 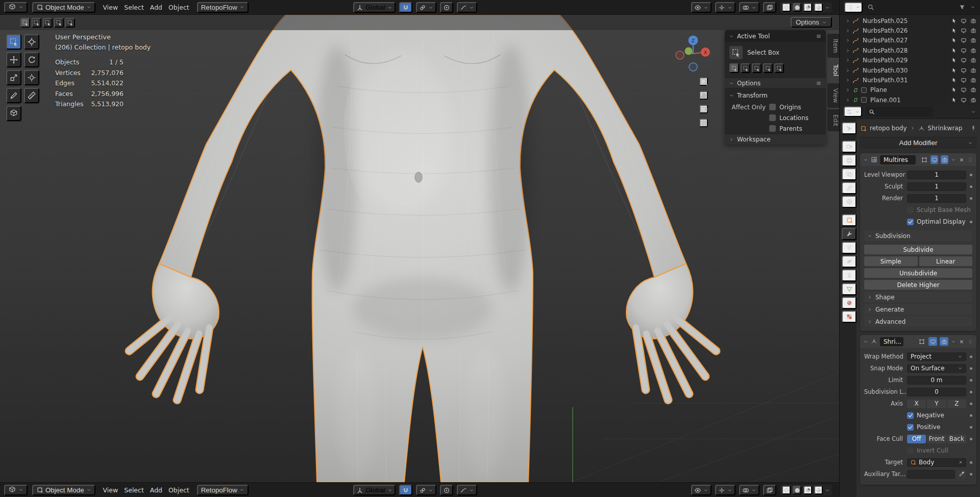 What do you see at coordinates (945, 128) in the screenshot?
I see `breadcrumb-modifier: Shrinkwrap` at bounding box center [945, 128].